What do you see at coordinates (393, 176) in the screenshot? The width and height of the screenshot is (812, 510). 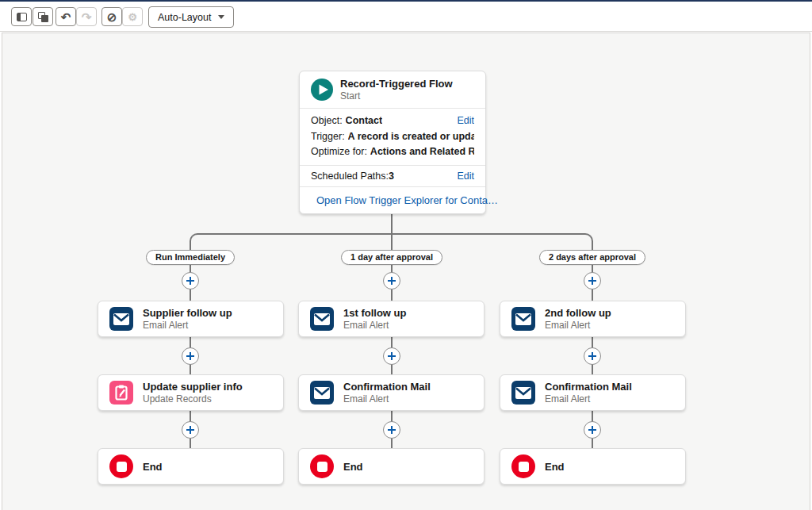 I see `scheduled-paths-row: Scheduled Paths: 3 Edit` at bounding box center [393, 176].